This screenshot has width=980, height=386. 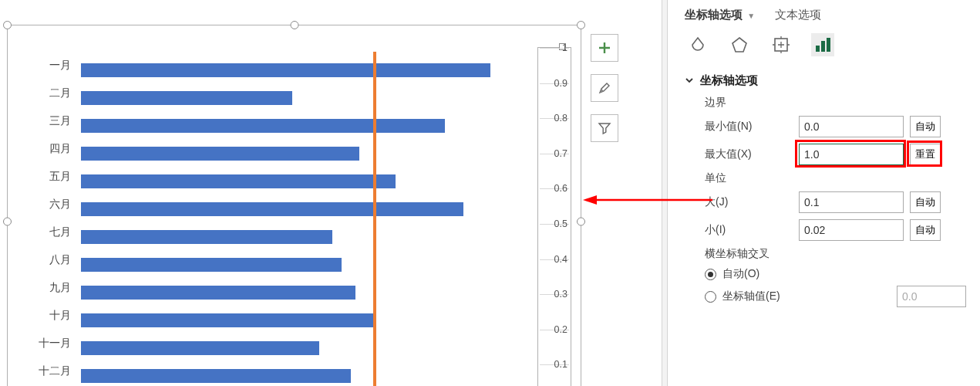 What do you see at coordinates (842, 178) in the screenshot?
I see `units-heading: 单位` at bounding box center [842, 178].